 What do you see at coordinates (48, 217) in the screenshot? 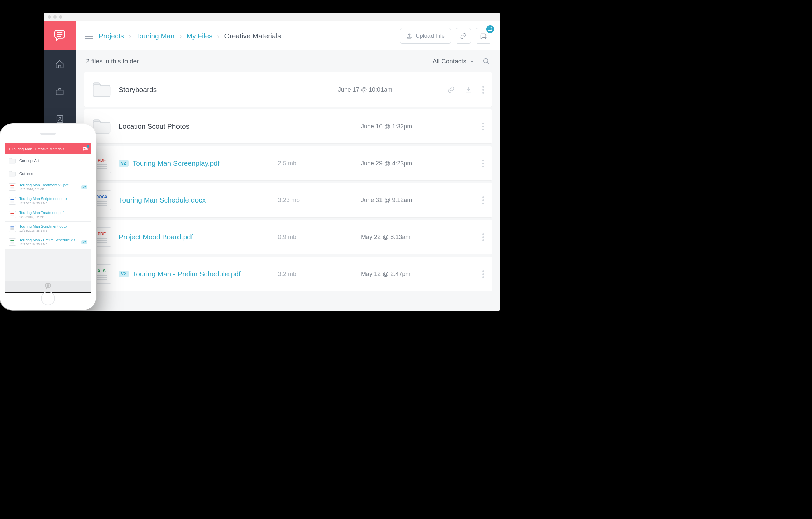
I see `phone-mockup: Touring Man Creative Materials Concept A…` at bounding box center [48, 217].